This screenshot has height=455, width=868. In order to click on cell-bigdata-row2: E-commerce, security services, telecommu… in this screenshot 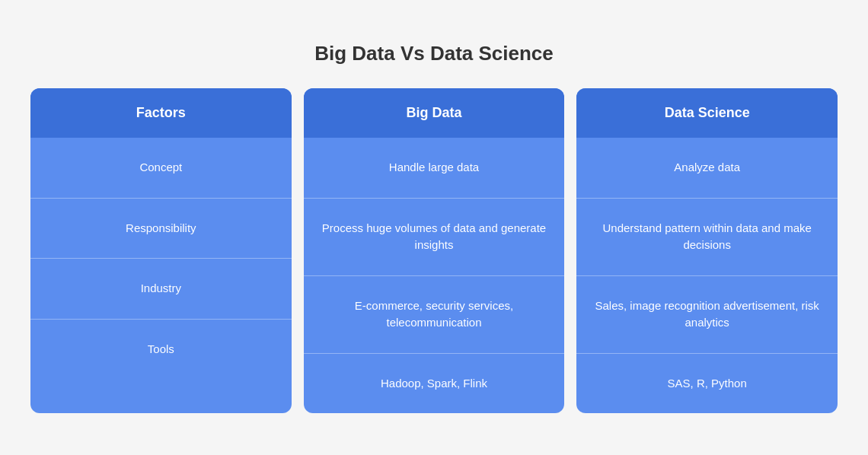, I will do `click(434, 314)`.